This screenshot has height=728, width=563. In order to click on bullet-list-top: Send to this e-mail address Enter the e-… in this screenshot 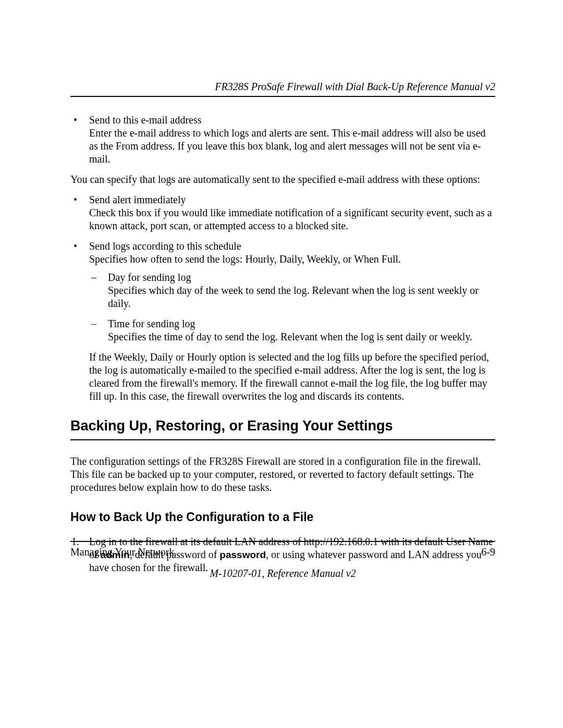, I will do `click(283, 140)`.